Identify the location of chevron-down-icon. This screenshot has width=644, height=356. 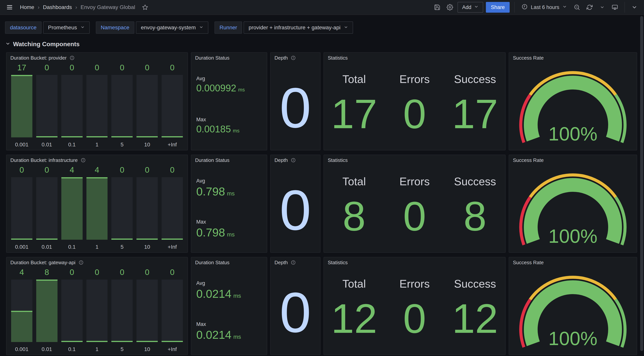
(602, 7).